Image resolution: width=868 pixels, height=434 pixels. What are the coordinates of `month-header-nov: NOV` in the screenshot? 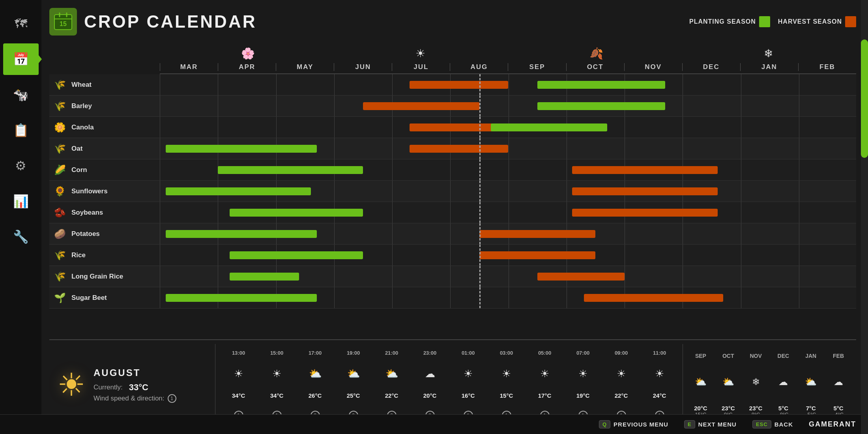 It's located at (653, 67).